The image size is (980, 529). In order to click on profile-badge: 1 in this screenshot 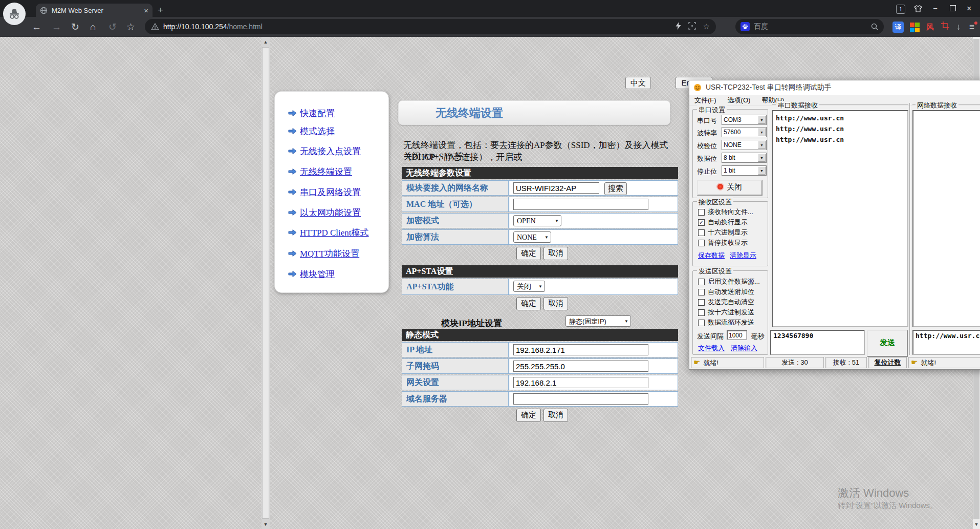, I will do `click(901, 9)`.